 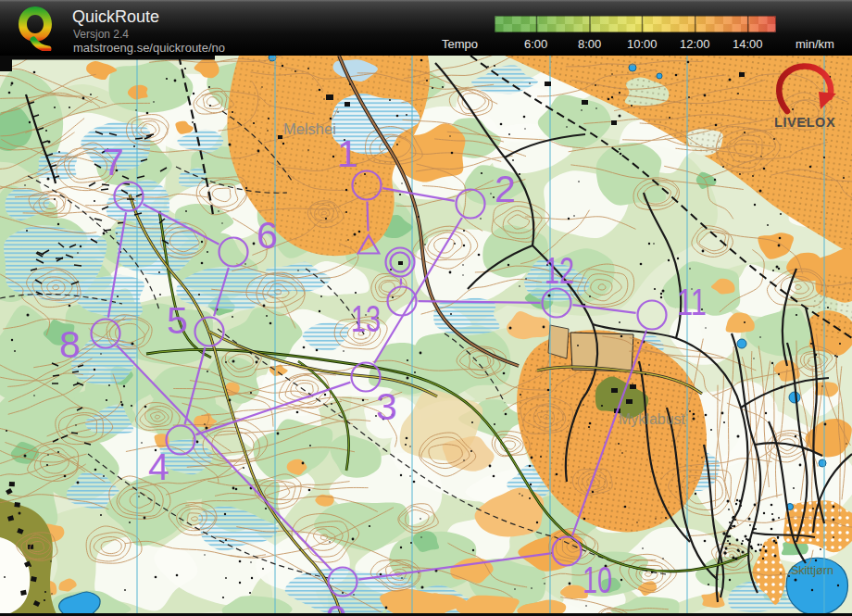 I want to click on svg-text: 1, so click(x=348, y=154).